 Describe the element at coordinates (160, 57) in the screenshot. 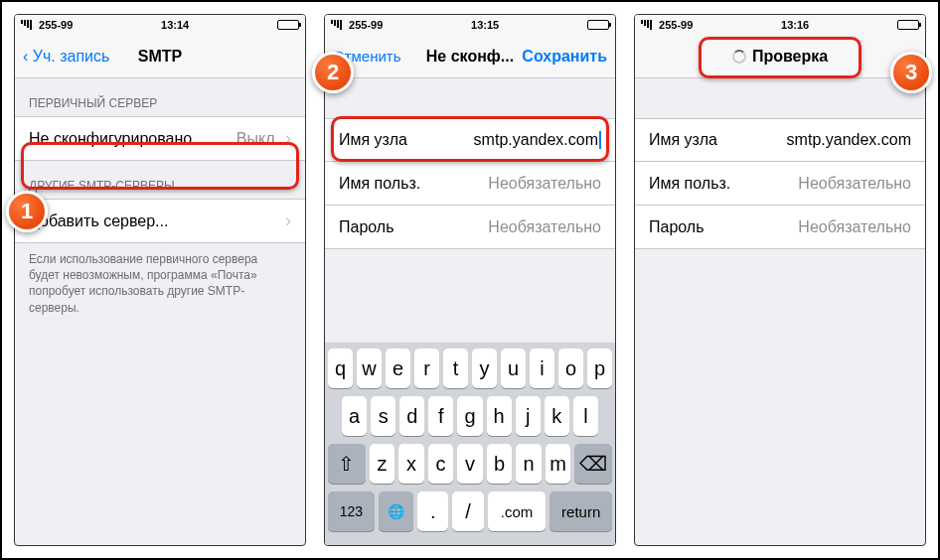

I see `nav-title: SMTP` at that location.